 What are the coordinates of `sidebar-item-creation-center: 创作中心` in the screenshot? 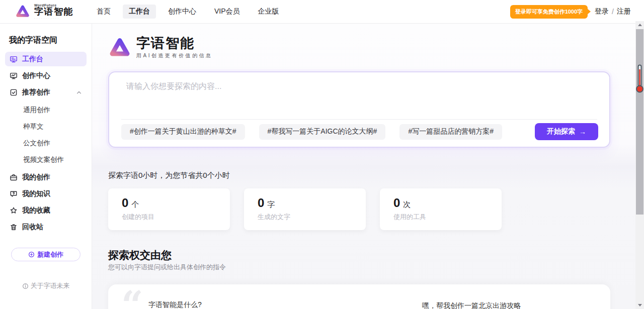 It's located at (46, 75).